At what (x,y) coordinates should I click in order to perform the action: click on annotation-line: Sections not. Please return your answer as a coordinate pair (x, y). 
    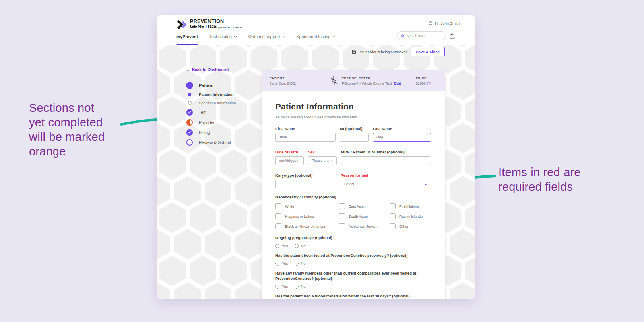
    Looking at the image, I should click on (67, 108).